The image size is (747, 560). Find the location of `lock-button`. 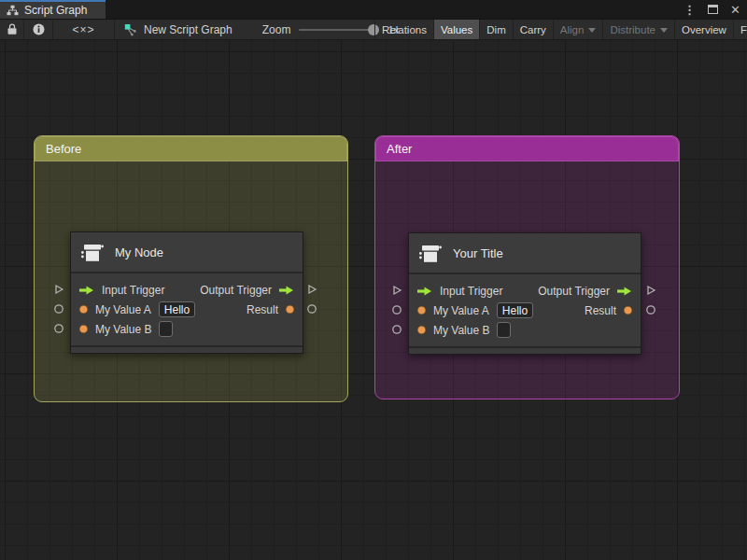

lock-button is located at coordinates (12, 30).